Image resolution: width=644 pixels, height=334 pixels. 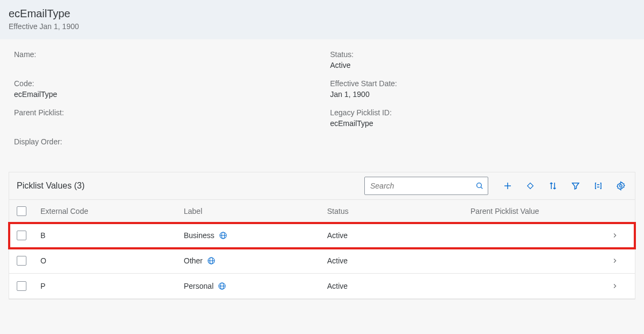 I want to click on details-icon, so click(x=598, y=186).